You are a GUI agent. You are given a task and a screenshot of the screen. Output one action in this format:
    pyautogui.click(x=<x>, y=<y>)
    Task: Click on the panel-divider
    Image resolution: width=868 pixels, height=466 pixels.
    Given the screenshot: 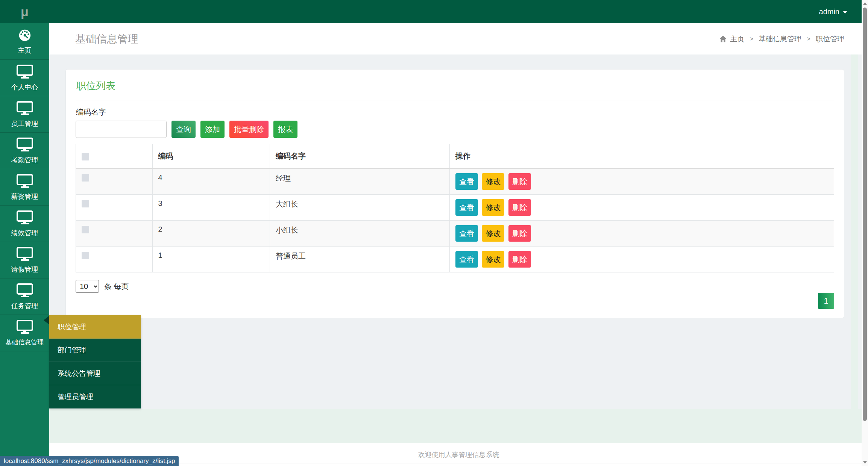 What is the action you would take?
    pyautogui.click(x=455, y=100)
    